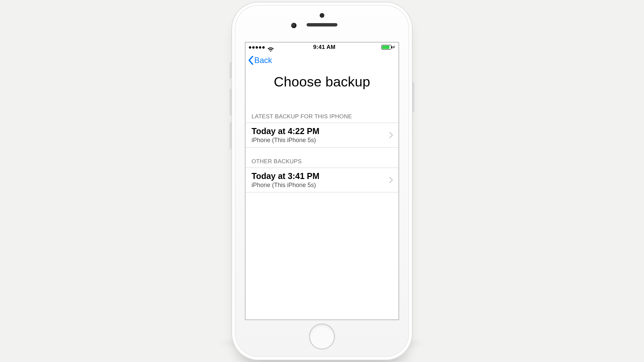  I want to click on mute-switch, so click(231, 70).